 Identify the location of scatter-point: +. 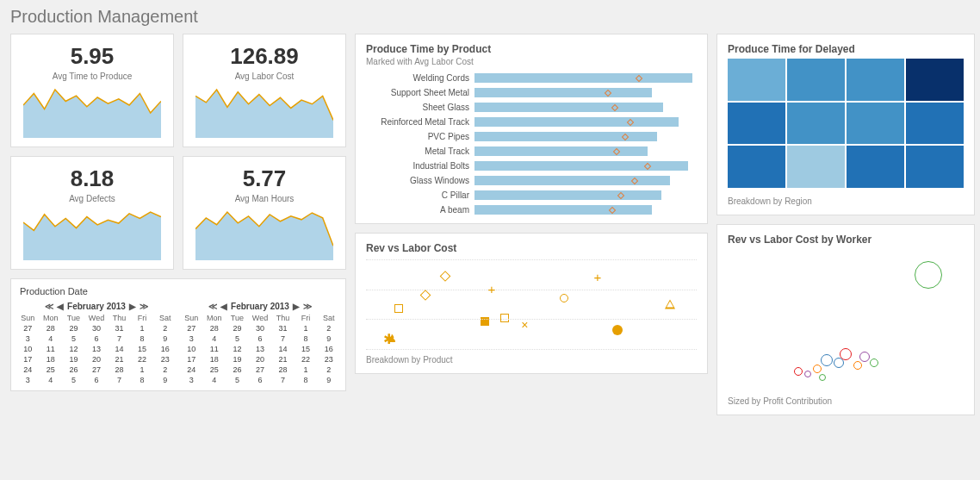
(493, 290).